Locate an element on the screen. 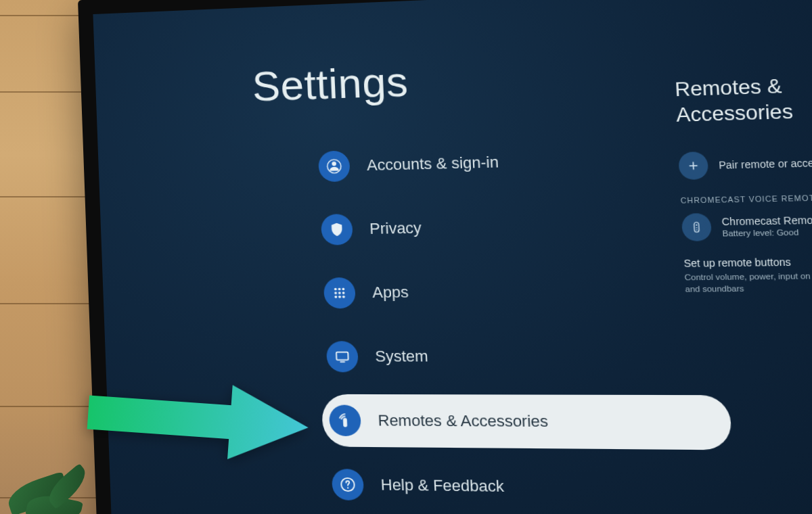 The height and width of the screenshot is (514, 812). page-title: Settings is located at coordinates (330, 84).